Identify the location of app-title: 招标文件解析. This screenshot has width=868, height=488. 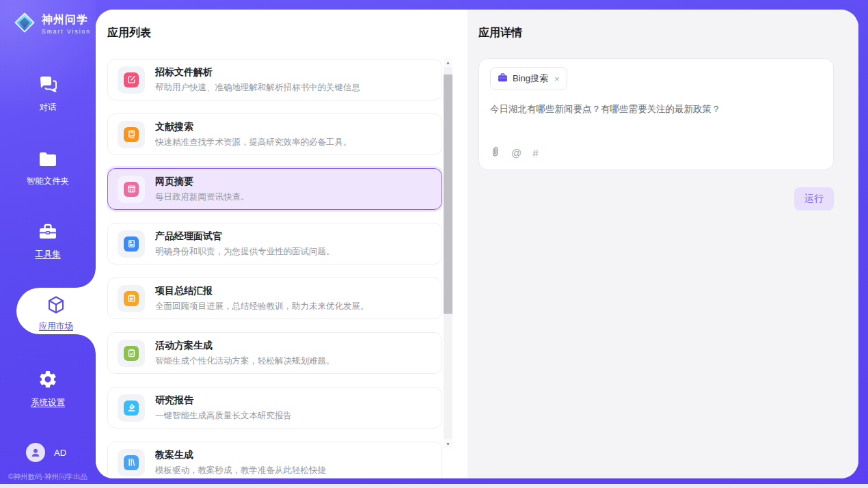
(258, 72).